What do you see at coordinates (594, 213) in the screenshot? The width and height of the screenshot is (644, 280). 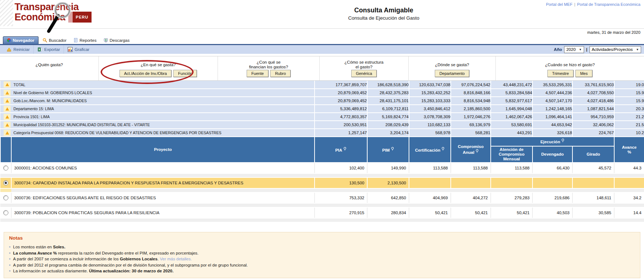 I see `project-value: 30,585` at bounding box center [594, 213].